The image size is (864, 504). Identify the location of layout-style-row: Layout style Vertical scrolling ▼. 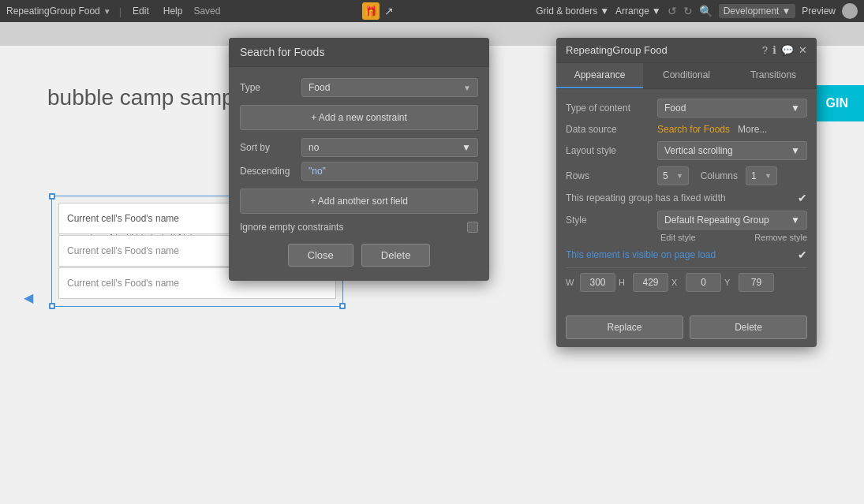
(686, 151).